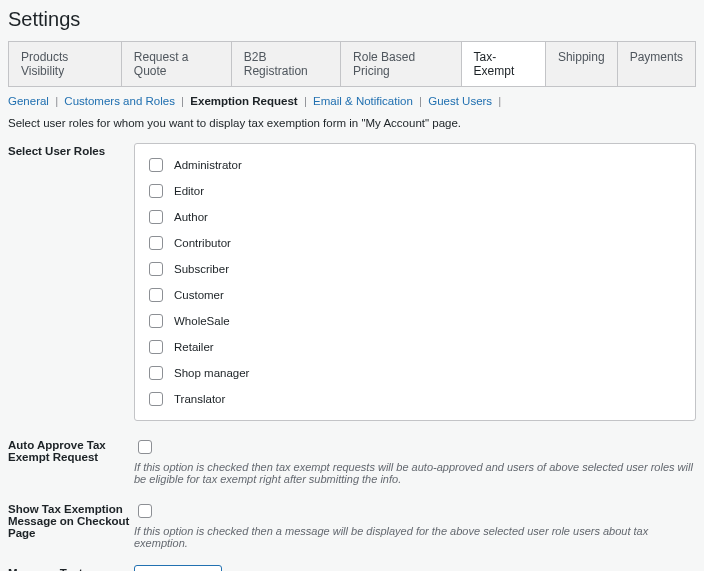 The image size is (704, 571). What do you see at coordinates (244, 101) in the screenshot?
I see `subnav-exemption-request: Exemption Request` at bounding box center [244, 101].